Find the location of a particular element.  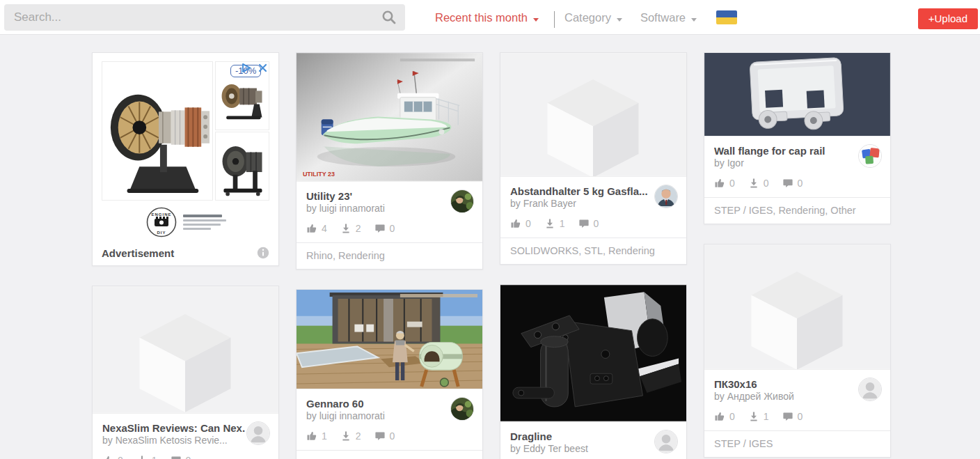

search-input is located at coordinates (205, 17).